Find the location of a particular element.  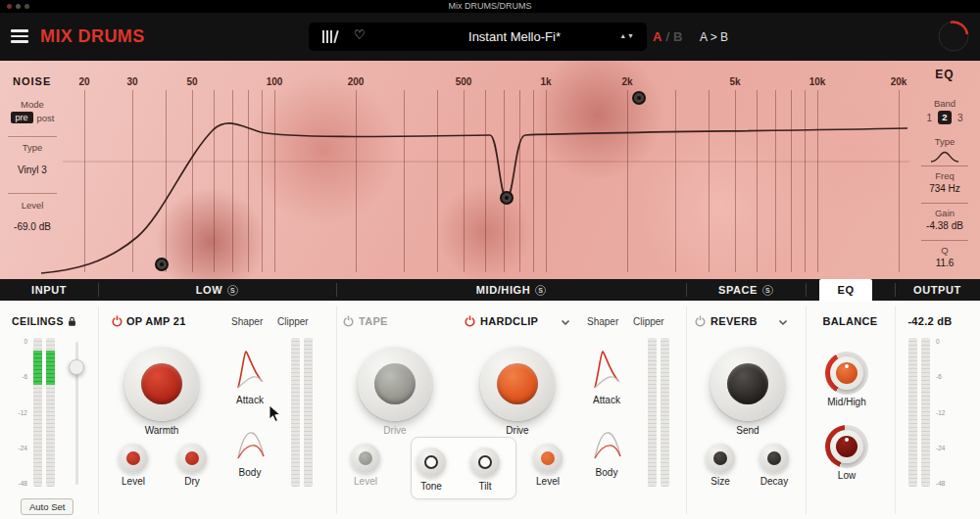

ab-toggle: A / B is located at coordinates (667, 37).